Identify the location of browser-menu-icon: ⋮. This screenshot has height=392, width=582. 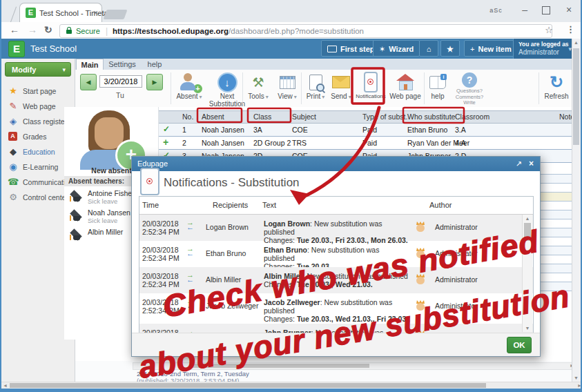
(570, 29).